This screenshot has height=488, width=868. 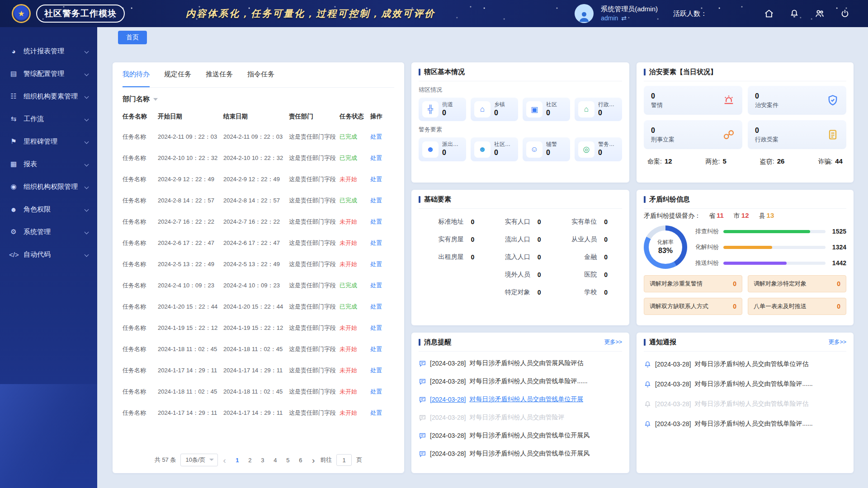 I want to click on next-page-button: ›, so click(x=313, y=460).